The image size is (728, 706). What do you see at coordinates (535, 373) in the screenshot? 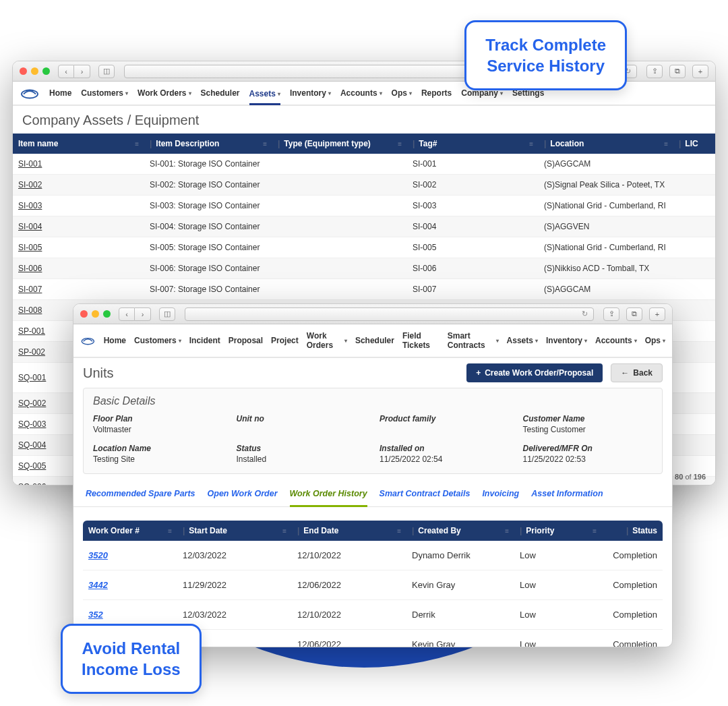
I see `create-work-order-button: + Create Work Order/Proposal` at bounding box center [535, 373].